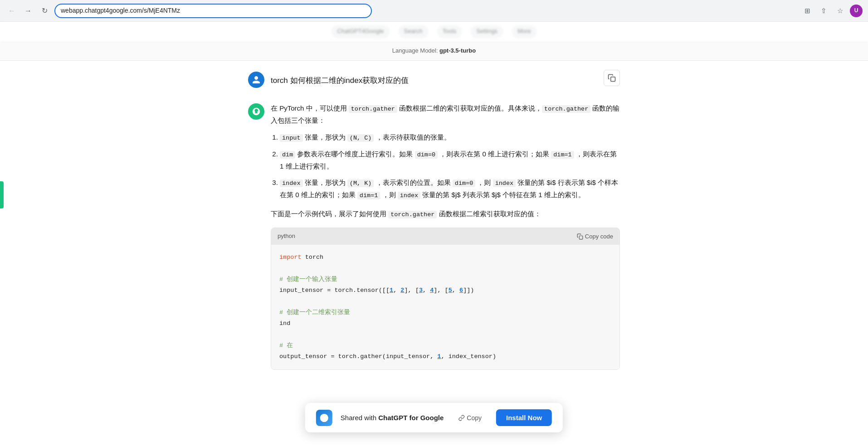 The width and height of the screenshot is (868, 446). What do you see at coordinates (434, 11) in the screenshot?
I see `browser-bar: ← → ↻ webapp.chatgpt4google.com/s/MjE4NT…` at bounding box center [434, 11].